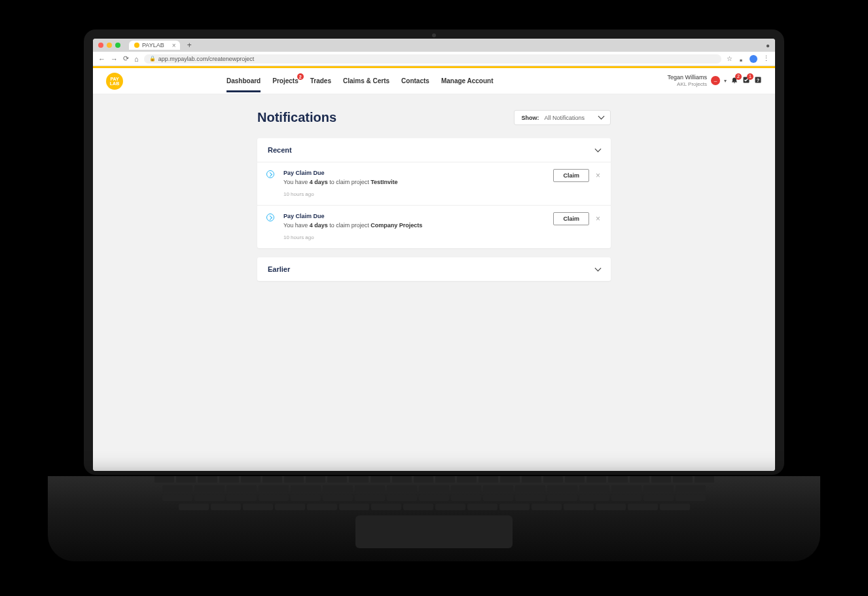 The height and width of the screenshot is (596, 868). What do you see at coordinates (729, 59) in the screenshot?
I see `bookmark-icon: ☆` at bounding box center [729, 59].